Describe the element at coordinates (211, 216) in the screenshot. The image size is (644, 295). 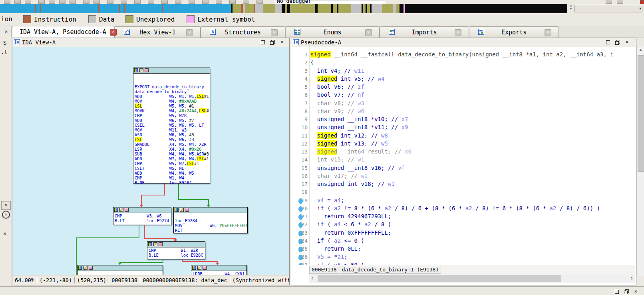
I see `asm-line` at that location.